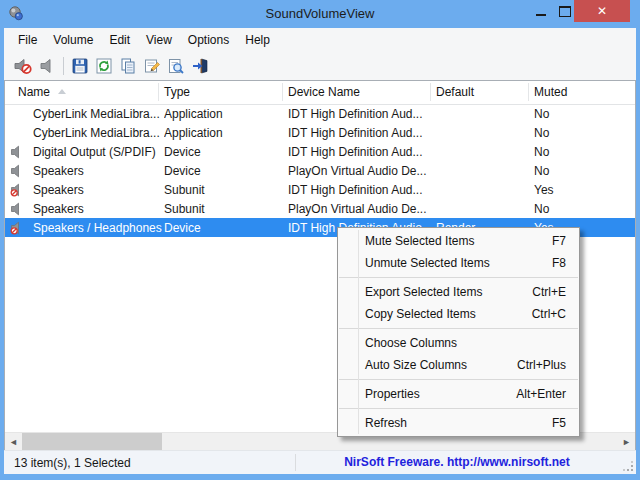 Image resolution: width=640 pixels, height=480 pixels. Describe the element at coordinates (73, 40) in the screenshot. I see `menubar-item-volume: Volume` at that location.